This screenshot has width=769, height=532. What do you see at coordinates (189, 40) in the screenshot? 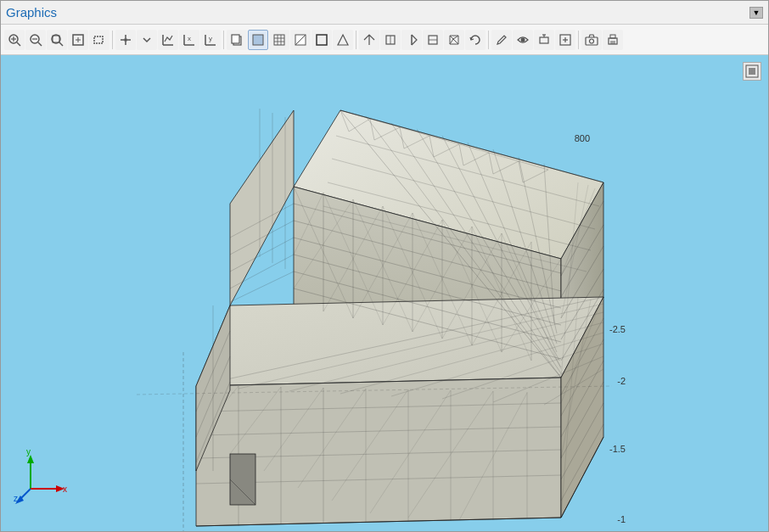
I see `coord-x-btn: x` at bounding box center [189, 40].